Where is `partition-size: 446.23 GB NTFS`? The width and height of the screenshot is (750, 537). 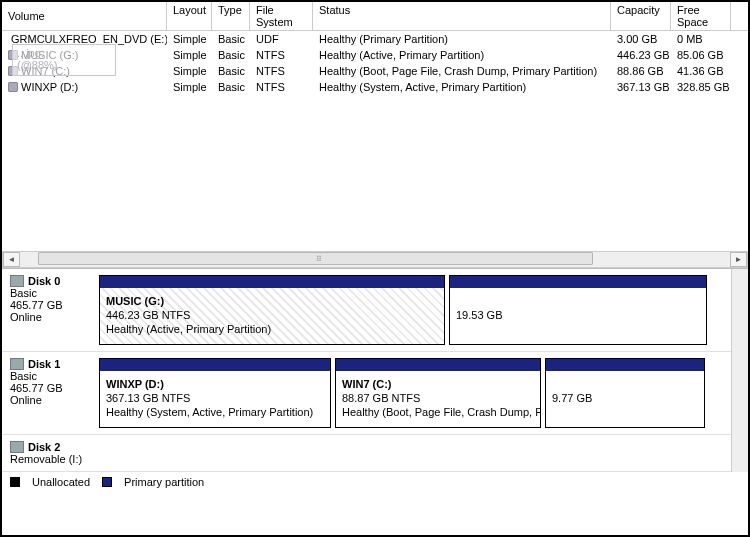 partition-size: 446.23 GB NTFS is located at coordinates (272, 315).